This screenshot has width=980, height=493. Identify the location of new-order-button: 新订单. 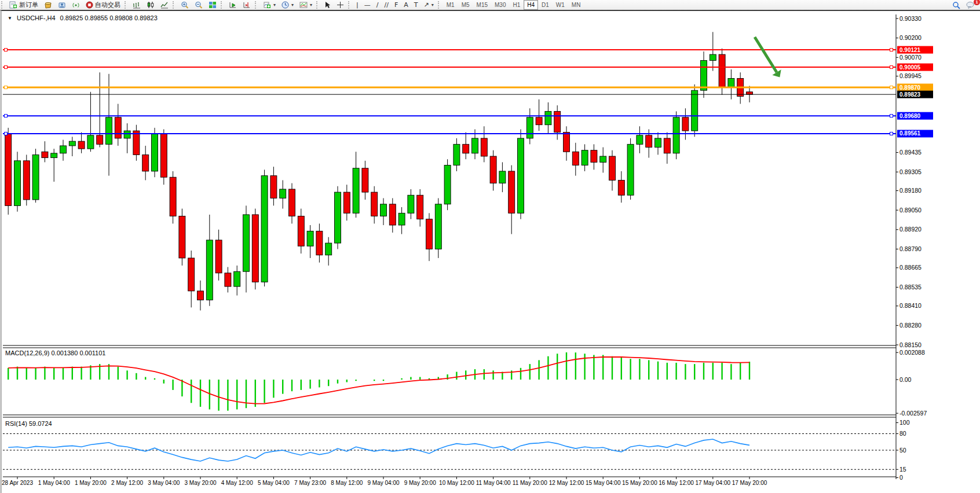
(24, 5).